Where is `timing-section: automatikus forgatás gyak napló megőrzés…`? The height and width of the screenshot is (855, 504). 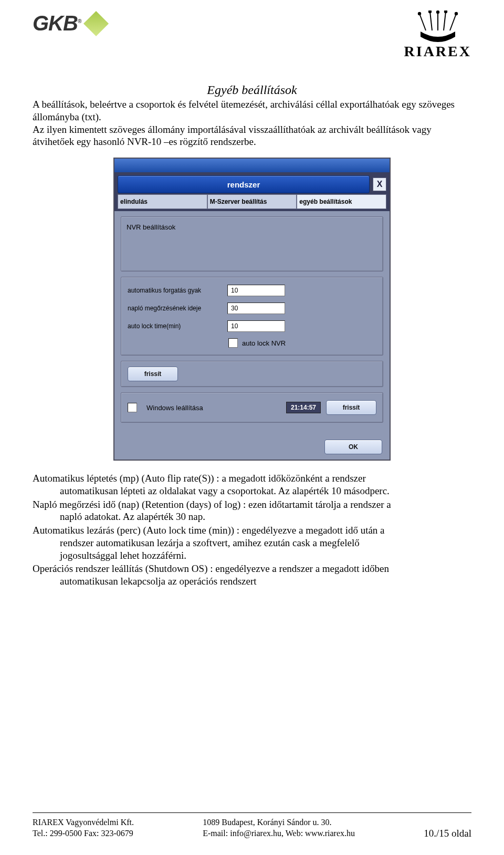 timing-section: automatikus forgatás gyak napló megőrzés… is located at coordinates (252, 316).